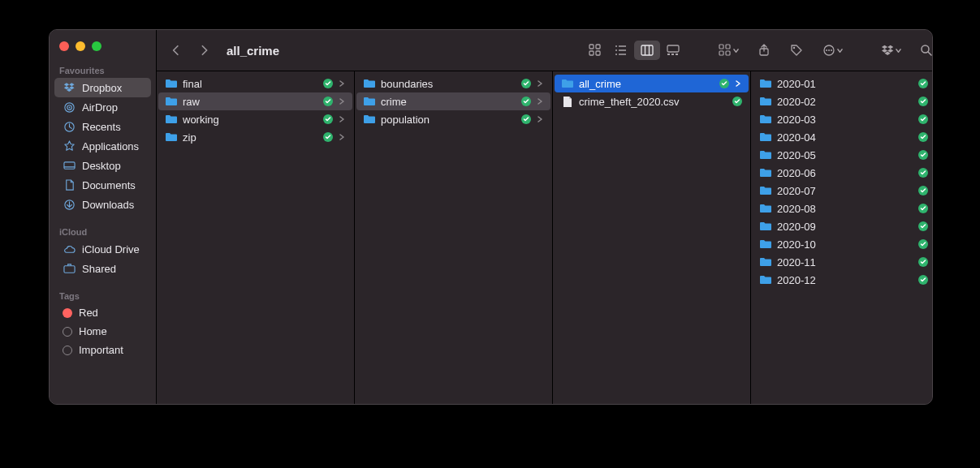  What do you see at coordinates (595, 50) in the screenshot?
I see `view-icon-button` at bounding box center [595, 50].